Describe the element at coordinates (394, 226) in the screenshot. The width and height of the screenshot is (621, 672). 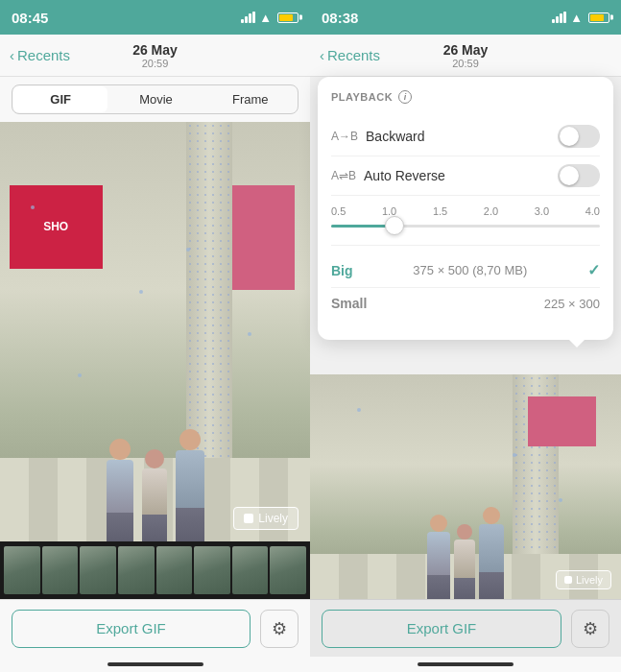
I see `speed-slider-thumb` at that location.